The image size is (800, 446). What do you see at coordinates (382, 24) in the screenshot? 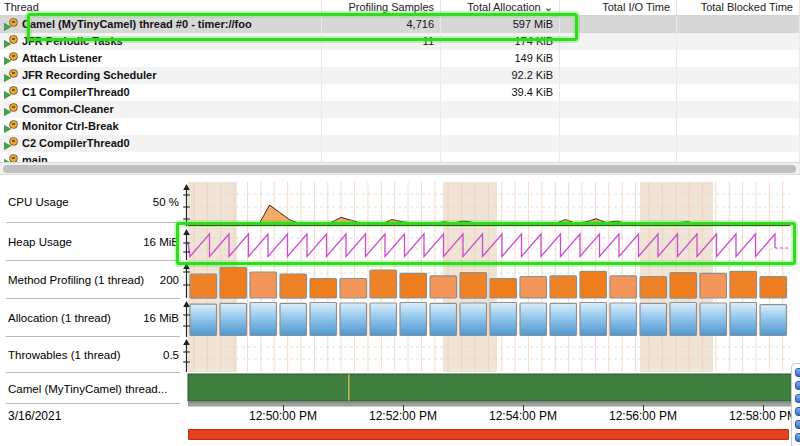
I see `cell-profiling-samples: 4,716` at bounding box center [382, 24].